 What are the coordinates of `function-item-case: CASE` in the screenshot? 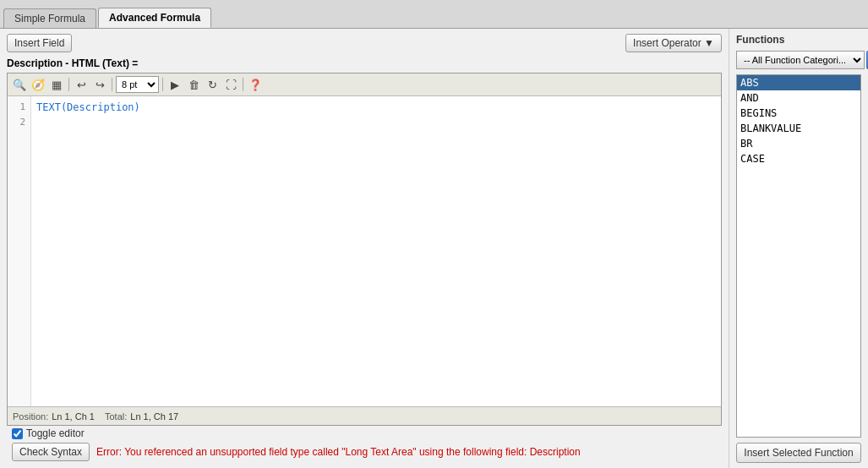 It's located at (799, 159).